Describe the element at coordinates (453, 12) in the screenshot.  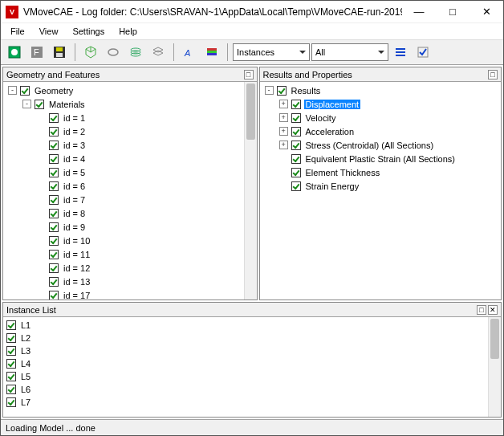
I see `maximize-button: □` at that location.